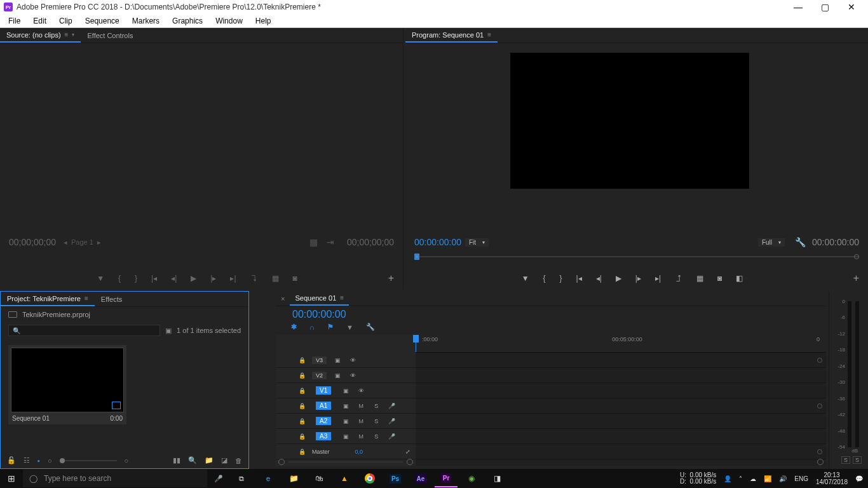 The height and width of the screenshot is (488, 868). Describe the element at coordinates (39, 461) in the screenshot. I see `icon-view-icon: ▪` at that location.